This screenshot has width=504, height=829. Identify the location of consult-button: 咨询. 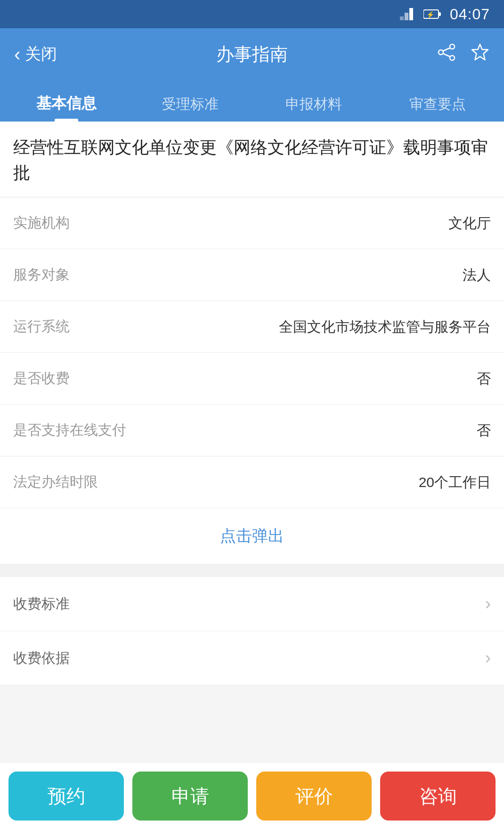
(438, 796).